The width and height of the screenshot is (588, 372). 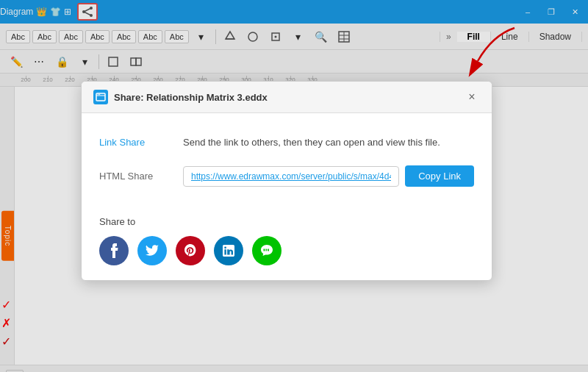 What do you see at coordinates (329, 176) in the screenshot?
I see `url-row: Copy Link` at bounding box center [329, 176].